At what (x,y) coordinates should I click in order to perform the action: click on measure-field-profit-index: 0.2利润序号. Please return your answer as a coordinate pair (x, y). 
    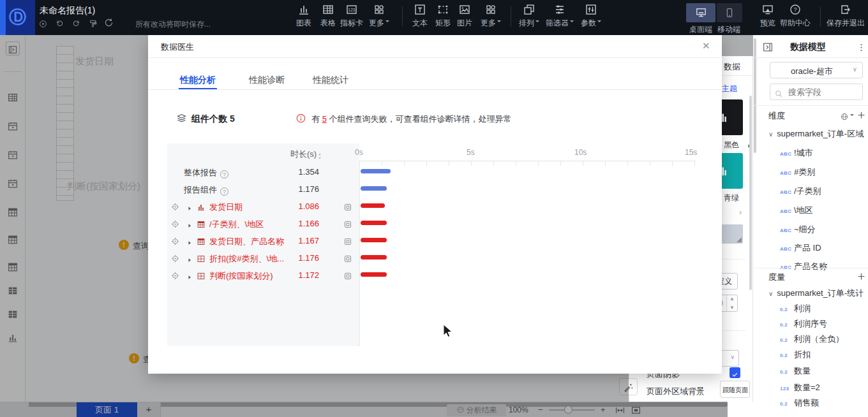
    Looking at the image, I should click on (804, 324).